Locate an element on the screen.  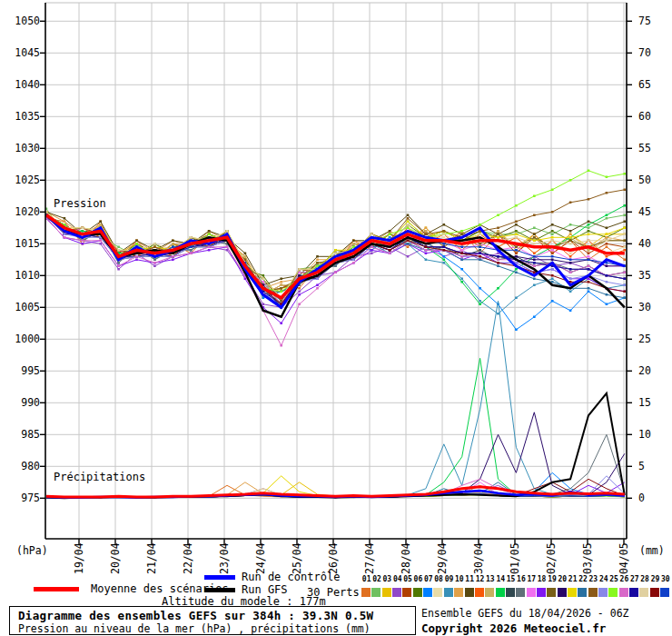
pressure-tick-label: 985 is located at coordinates (25, 434).